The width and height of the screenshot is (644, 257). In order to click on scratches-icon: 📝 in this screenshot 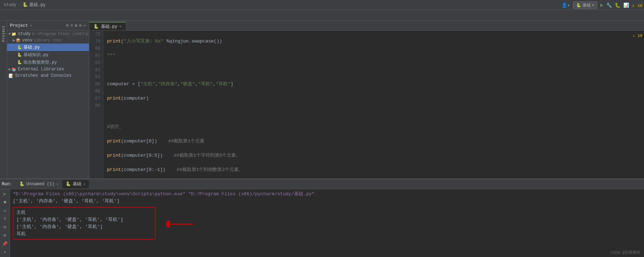, I will do `click(11, 76)`.